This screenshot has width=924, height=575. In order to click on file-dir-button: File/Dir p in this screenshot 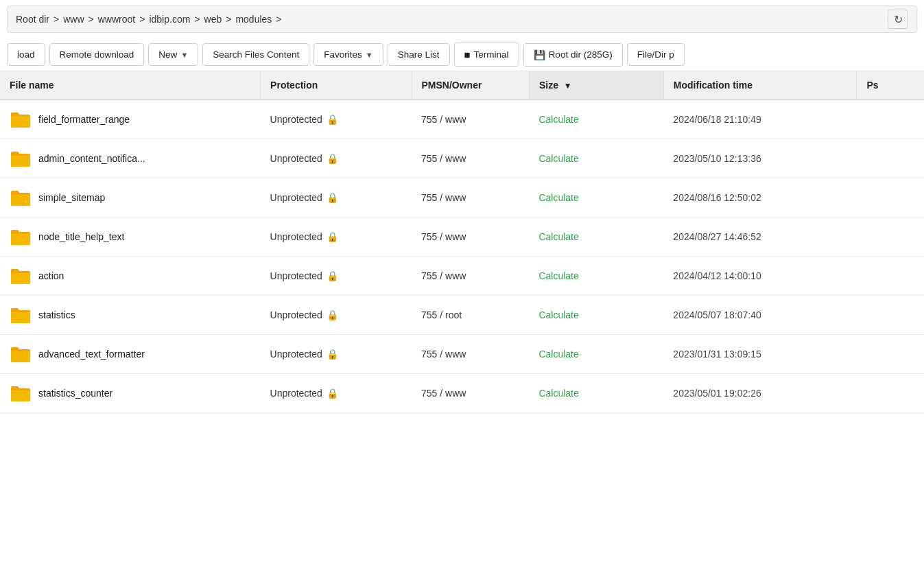, I will do `click(656, 55)`.